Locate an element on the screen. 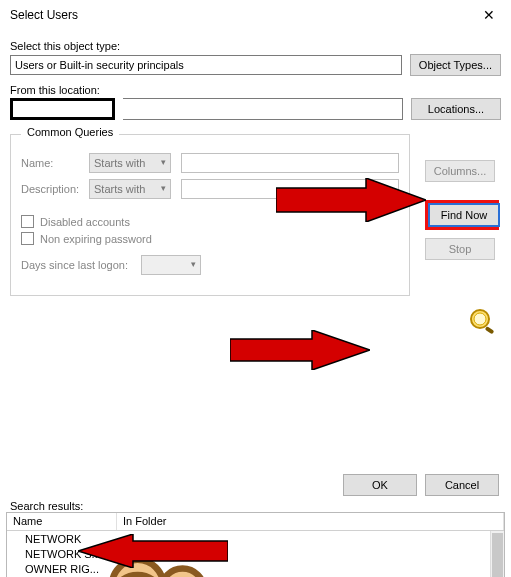  disabled-accounts-label: Disabled accounts is located at coordinates (85, 222).